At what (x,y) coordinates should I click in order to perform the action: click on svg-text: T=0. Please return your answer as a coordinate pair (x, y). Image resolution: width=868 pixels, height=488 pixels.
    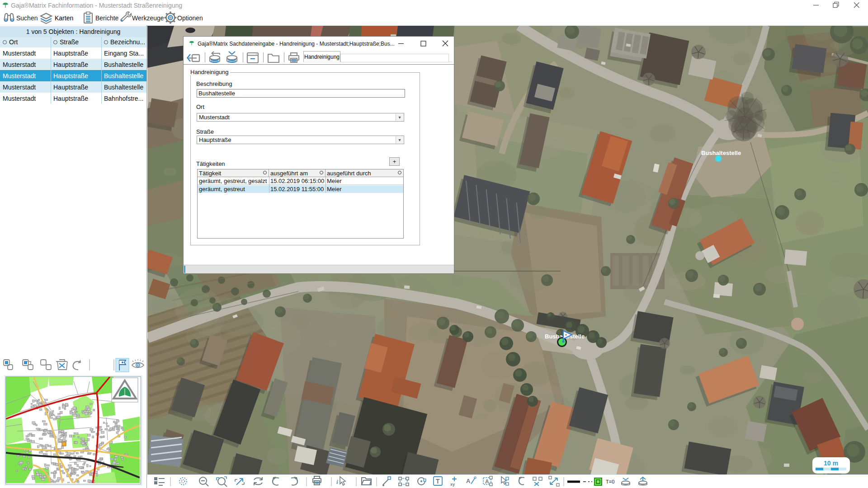
    Looking at the image, I should click on (610, 482).